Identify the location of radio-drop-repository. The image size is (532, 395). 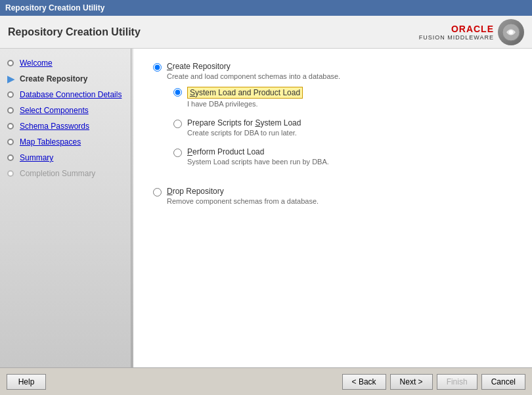
(158, 192).